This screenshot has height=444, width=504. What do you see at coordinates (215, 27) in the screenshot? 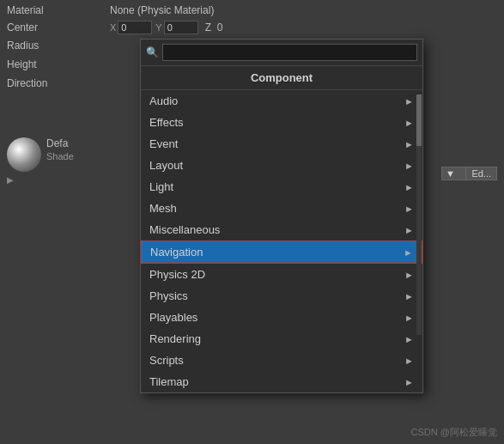
I see `center-z-value: Z 0` at bounding box center [215, 27].